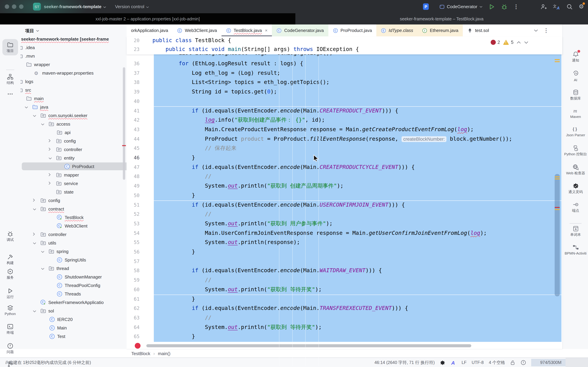  Describe the element at coordinates (544, 7) in the screenshot. I see `add-user-icon` at that location.